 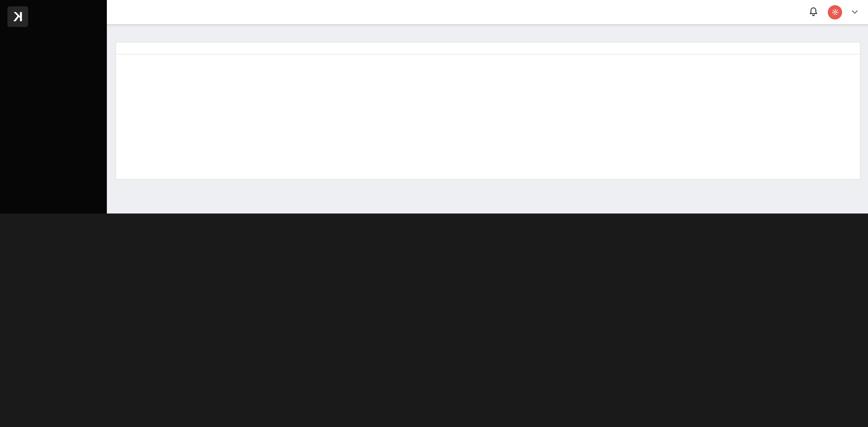 What do you see at coordinates (835, 12) in the screenshot?
I see `account-avatar` at bounding box center [835, 12].